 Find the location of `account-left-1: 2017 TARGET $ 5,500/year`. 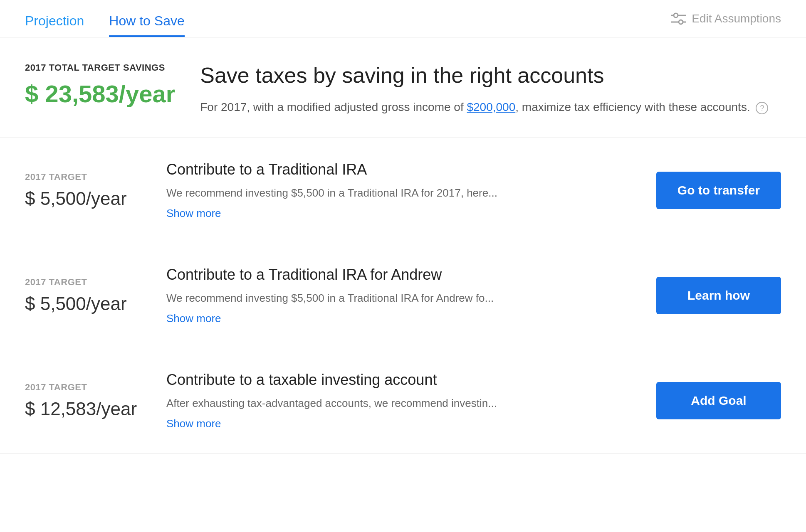

account-left-1: 2017 TARGET $ 5,500/year is located at coordinates (83, 296).